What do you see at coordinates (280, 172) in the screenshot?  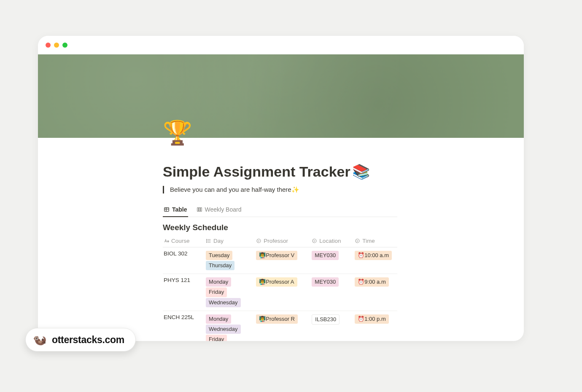 I see `page-title: Simple Assignment Tracker 📚` at bounding box center [280, 172].